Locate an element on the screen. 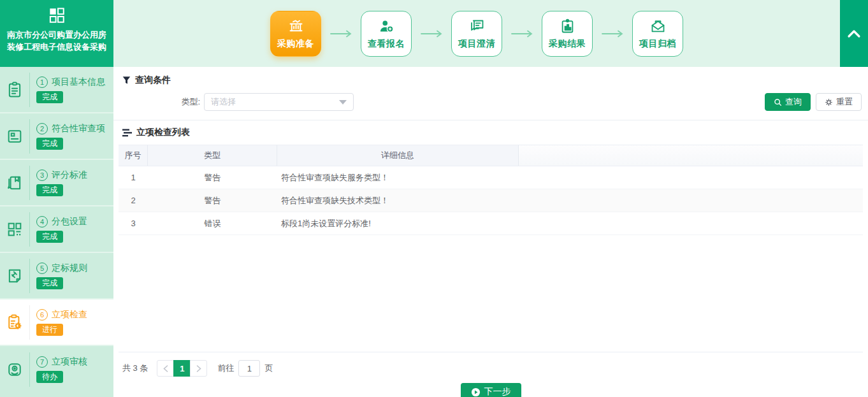 This screenshot has height=397, width=868. sidebar-item-label: 立项审核 is located at coordinates (69, 362).